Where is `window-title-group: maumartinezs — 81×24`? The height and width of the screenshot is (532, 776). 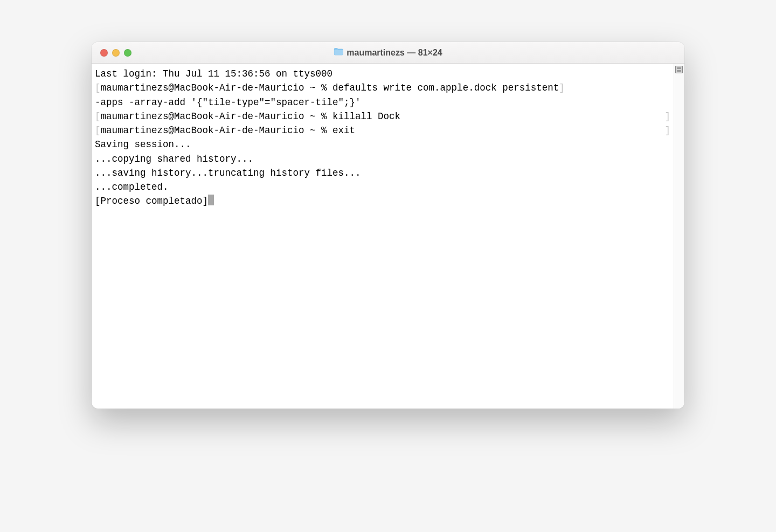
window-title-group: maumartinezs — 81×24 is located at coordinates (388, 53).